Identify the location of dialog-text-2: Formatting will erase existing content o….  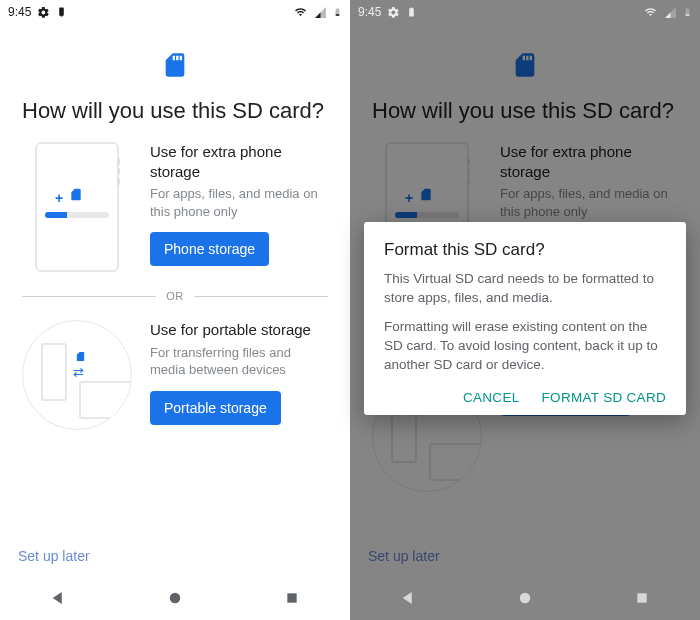
(525, 346).